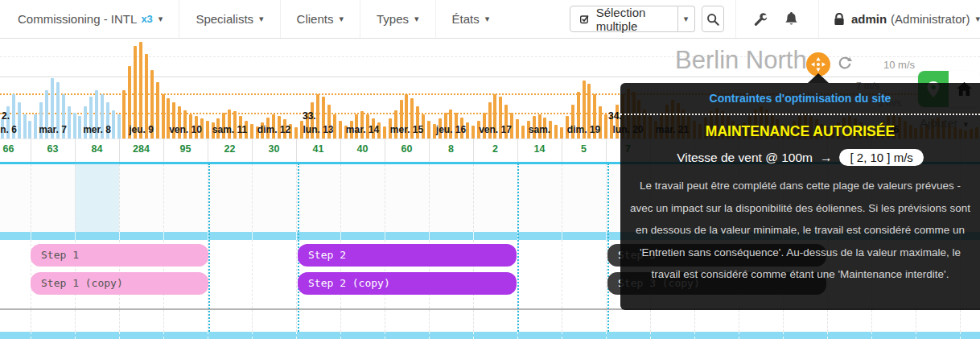  Describe the element at coordinates (6, 116) in the screenshot. I see `week-number-label: 2.` at that location.